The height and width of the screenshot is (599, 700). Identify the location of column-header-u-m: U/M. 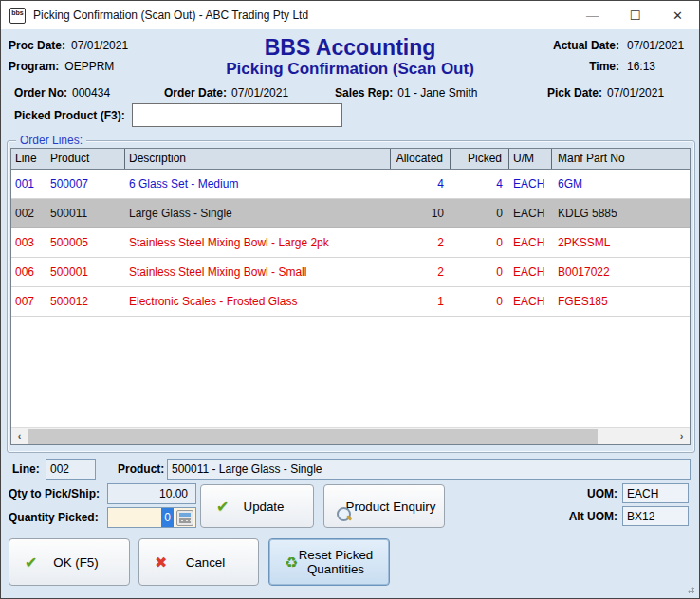
(531, 159).